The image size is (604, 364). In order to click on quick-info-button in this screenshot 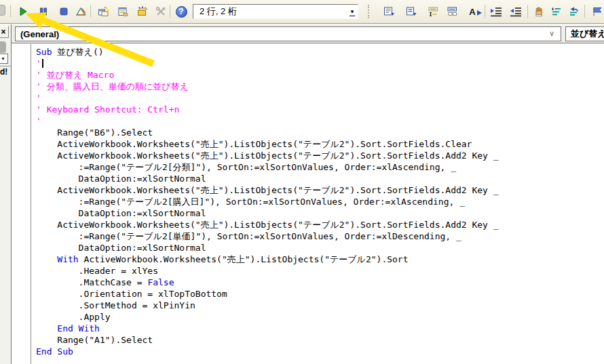, I will do `click(433, 12)`.